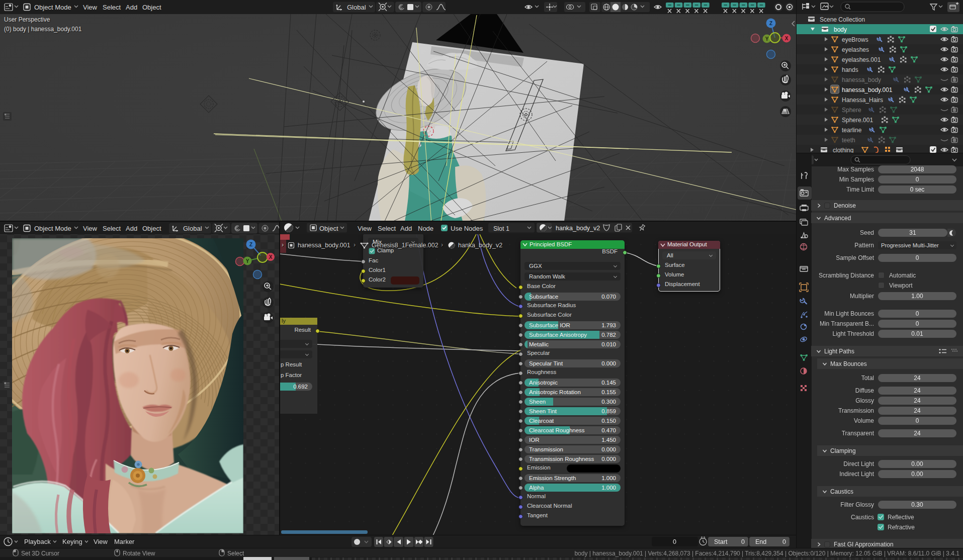 The image size is (963, 560). I want to click on svg-text: Playback, so click(37, 542).